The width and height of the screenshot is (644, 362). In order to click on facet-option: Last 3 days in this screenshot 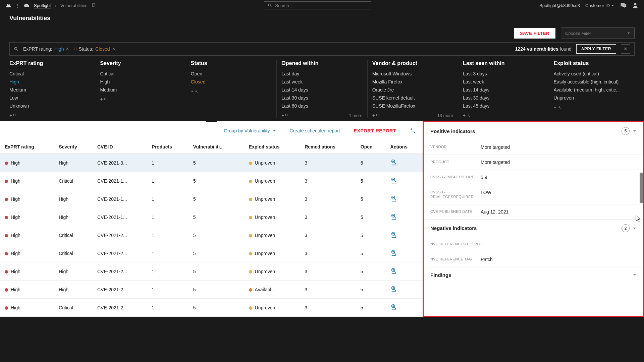, I will do `click(503, 74)`.